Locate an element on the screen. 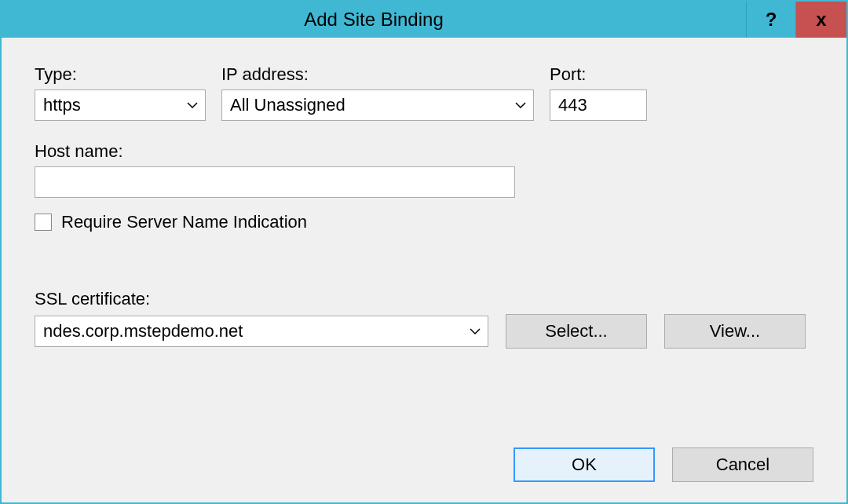 This screenshot has width=848, height=504. ssl-controls: ndes.corp.mstepdemo.net Select... View..… is located at coordinates (424, 331).